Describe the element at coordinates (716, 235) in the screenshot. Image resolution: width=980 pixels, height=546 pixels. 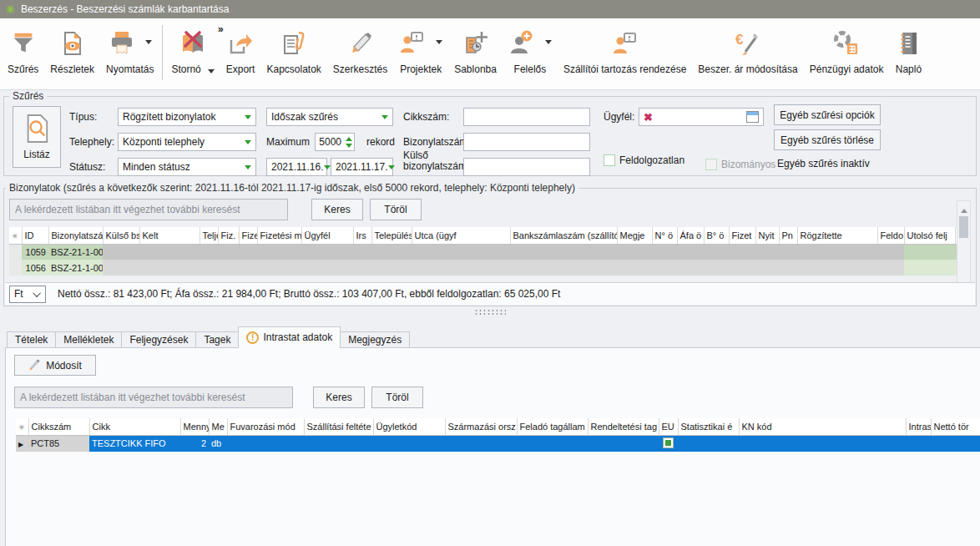
I see `col-header: B° ö` at that location.